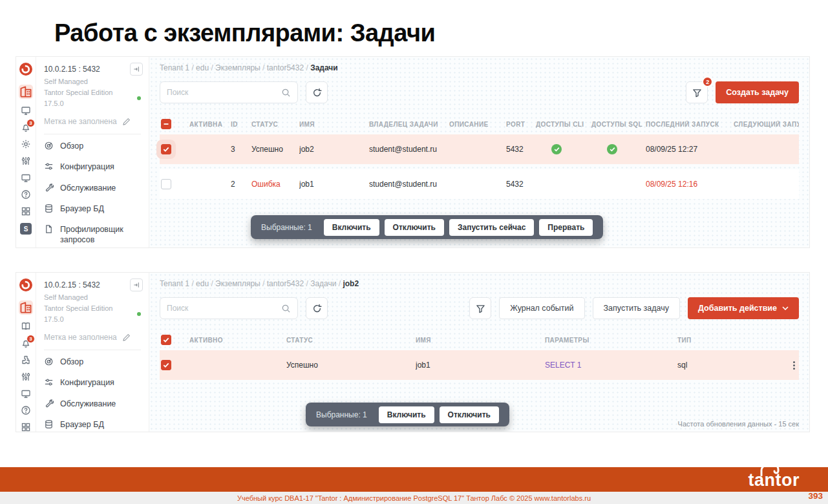 The image size is (828, 504). I want to click on config-icon, so click(49, 167).